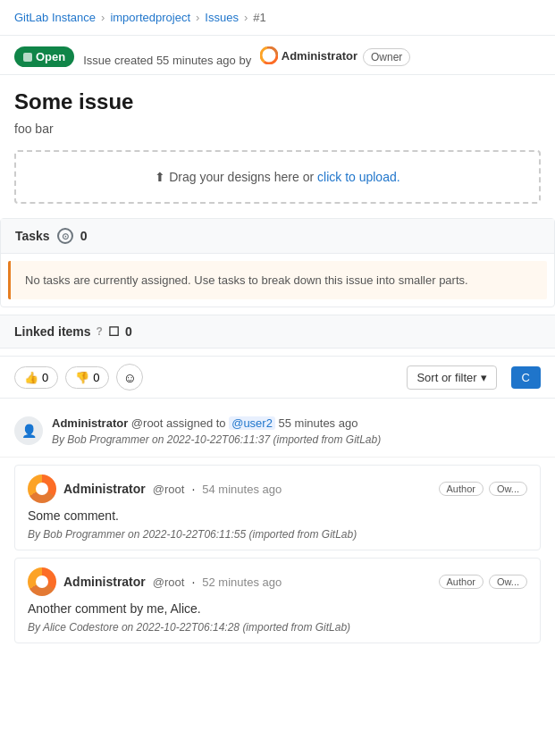  I want to click on gitlab-spinner-icon, so click(269, 55).